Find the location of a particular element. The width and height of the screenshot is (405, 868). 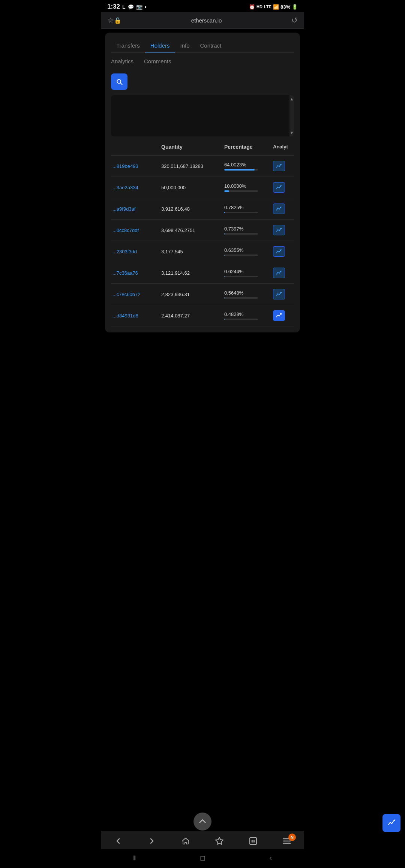

scroll-down-arrow: ▼ is located at coordinates (292, 133).